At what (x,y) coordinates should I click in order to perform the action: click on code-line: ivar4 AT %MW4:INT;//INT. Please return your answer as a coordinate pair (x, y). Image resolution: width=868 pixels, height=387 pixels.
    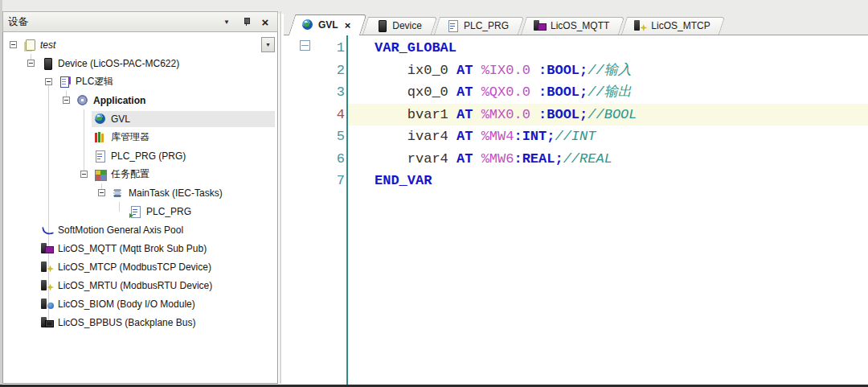
    Looking at the image, I should click on (608, 137).